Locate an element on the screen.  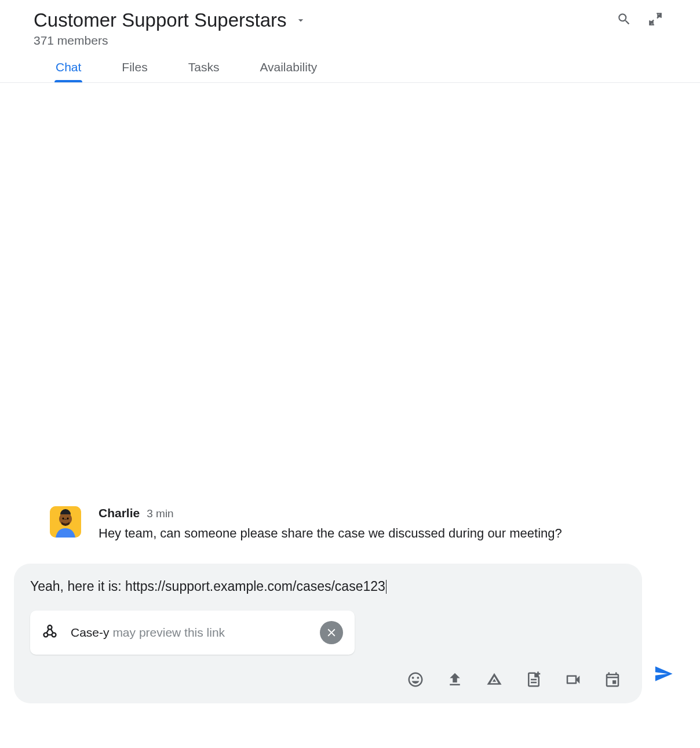
title-row: Customer Support Superstars is located at coordinates (360, 20).